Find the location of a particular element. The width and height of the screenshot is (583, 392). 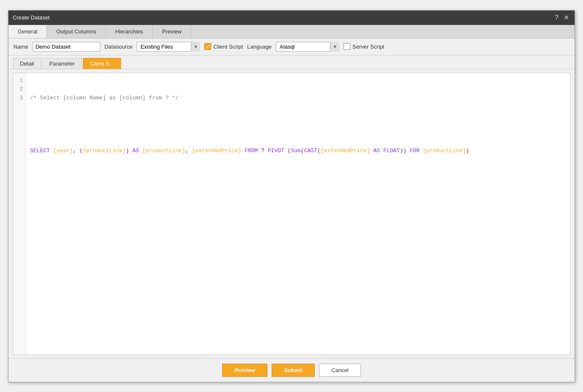

language-select: Alasql SQL JavaScript is located at coordinates (308, 47).